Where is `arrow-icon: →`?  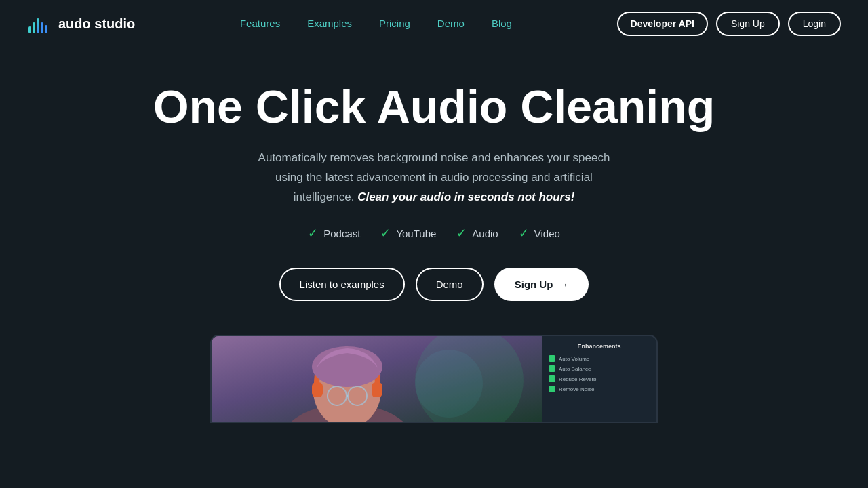 arrow-icon: → is located at coordinates (563, 285).